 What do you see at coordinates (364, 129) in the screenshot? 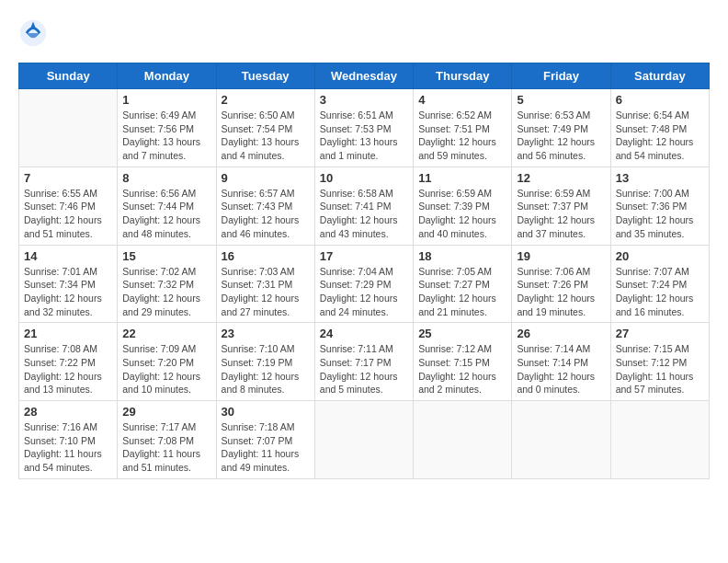
I see `calendar-week-row: 1Sunrise: 6:49 AM Sunset: 7:56 PM Daylig…` at bounding box center [364, 129].